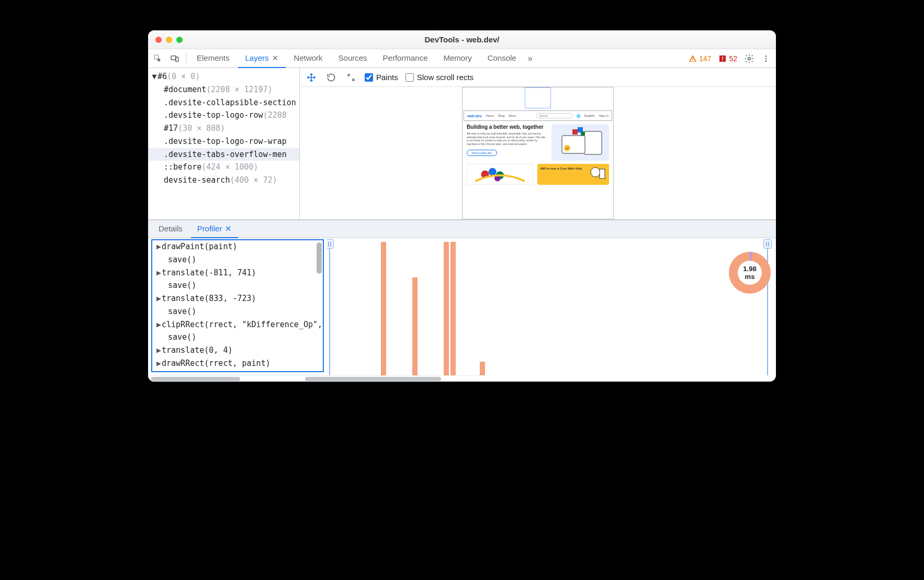 The height and width of the screenshot is (580, 924). I want to click on tab-profiler: Profiler ✕, so click(215, 229).